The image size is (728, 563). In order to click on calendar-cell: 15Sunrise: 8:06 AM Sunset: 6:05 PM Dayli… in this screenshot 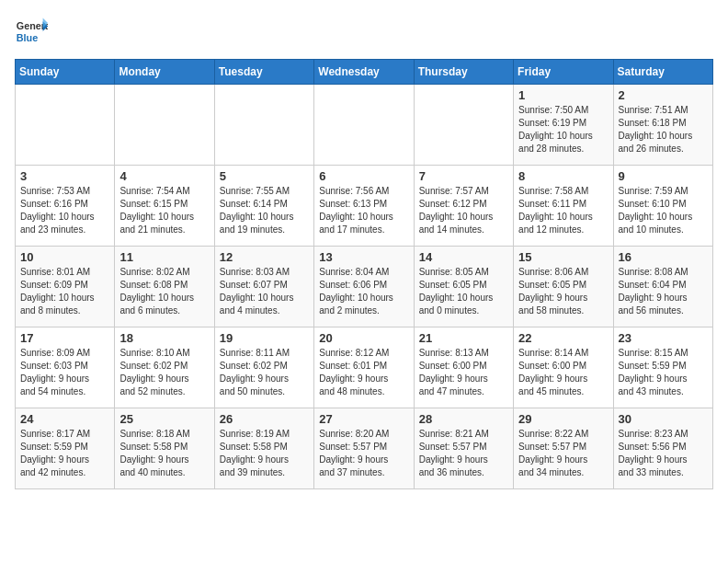, I will do `click(563, 287)`.